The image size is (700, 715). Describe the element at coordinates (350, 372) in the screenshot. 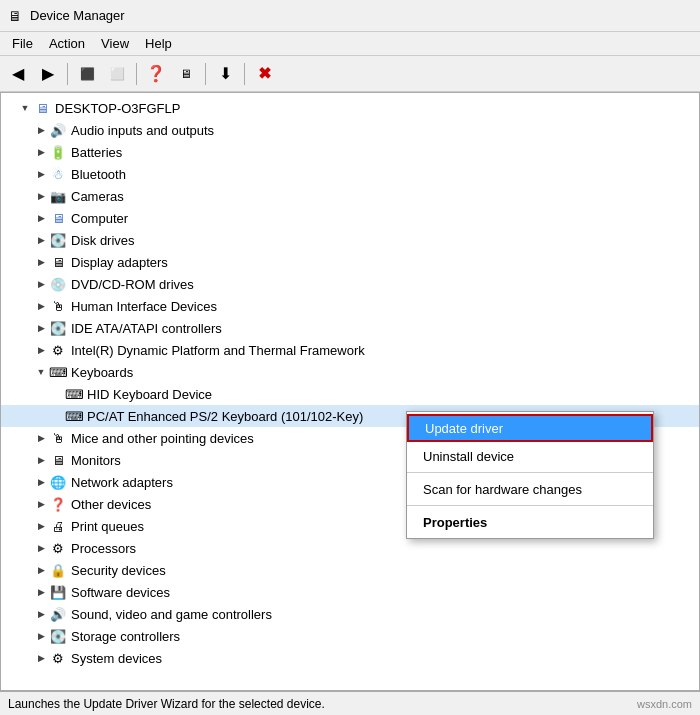

I see `tree-item-keyboards: ▼ ⌨ Keyboards` at that location.